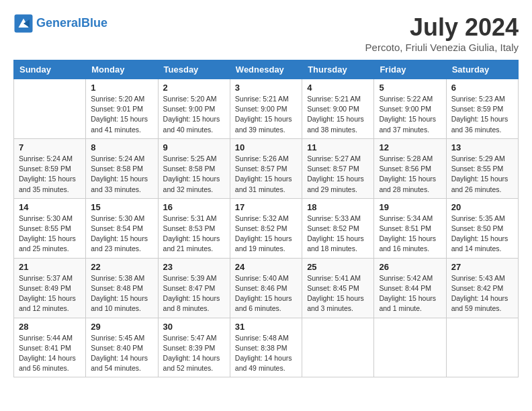 This screenshot has width=532, height=411. What do you see at coordinates (266, 234) in the screenshot?
I see `day-info: Sunrise: 5:32 AMSunset: 8:52 PMDaylight:…` at bounding box center [266, 234].